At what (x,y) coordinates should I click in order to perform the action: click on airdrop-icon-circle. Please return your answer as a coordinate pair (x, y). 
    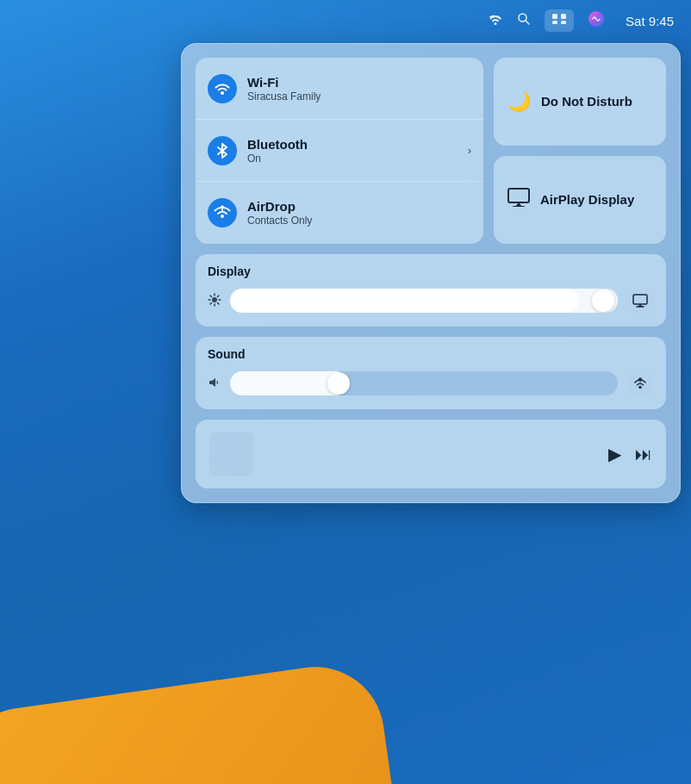
    Looking at the image, I should click on (222, 213).